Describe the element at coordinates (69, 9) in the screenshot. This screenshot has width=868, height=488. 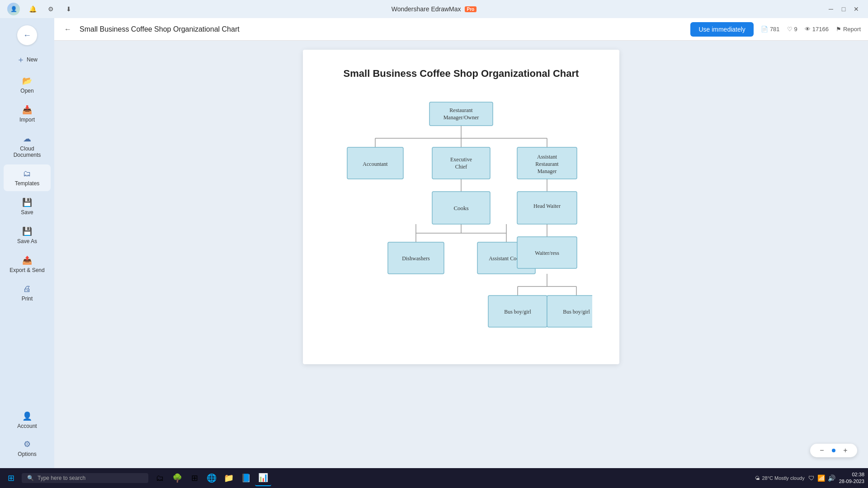
I see `download-icon: ⬇` at that location.